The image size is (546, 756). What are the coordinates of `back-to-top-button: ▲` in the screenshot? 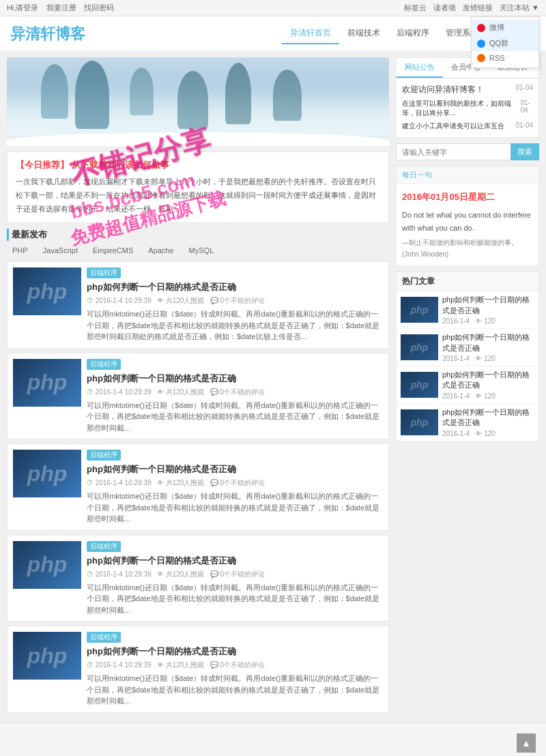 It's located at (526, 743).